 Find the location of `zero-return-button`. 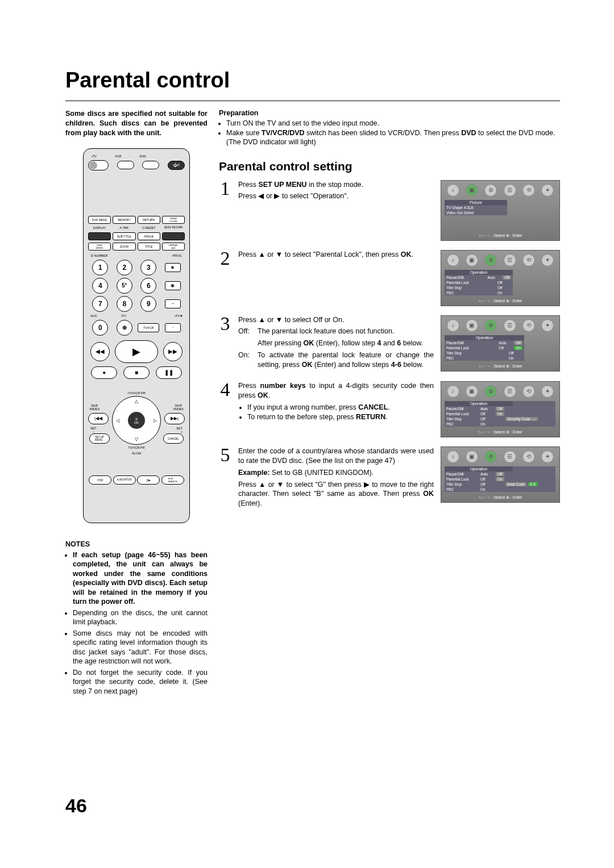

zero-return-button is located at coordinates (173, 236).